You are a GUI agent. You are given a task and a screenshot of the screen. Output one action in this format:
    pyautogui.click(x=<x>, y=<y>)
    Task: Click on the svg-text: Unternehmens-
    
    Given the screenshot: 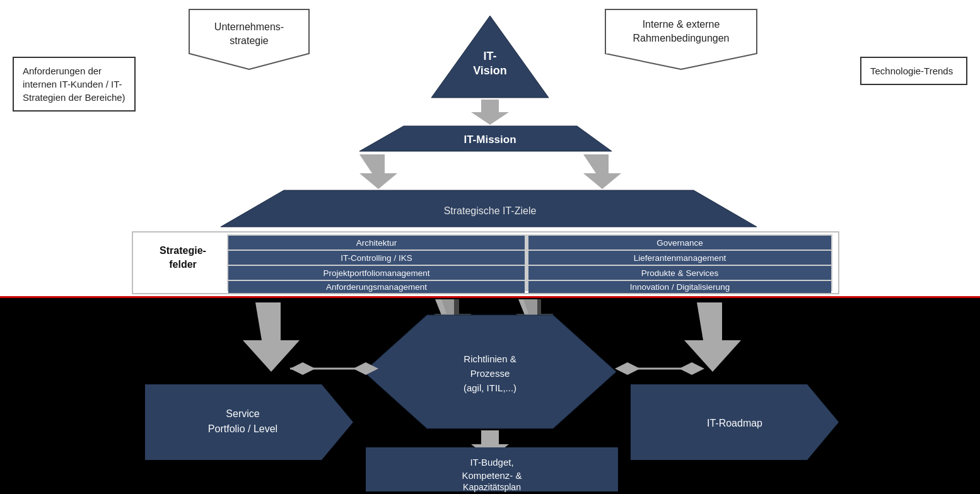 What is the action you would take?
    pyautogui.click(x=249, y=26)
    